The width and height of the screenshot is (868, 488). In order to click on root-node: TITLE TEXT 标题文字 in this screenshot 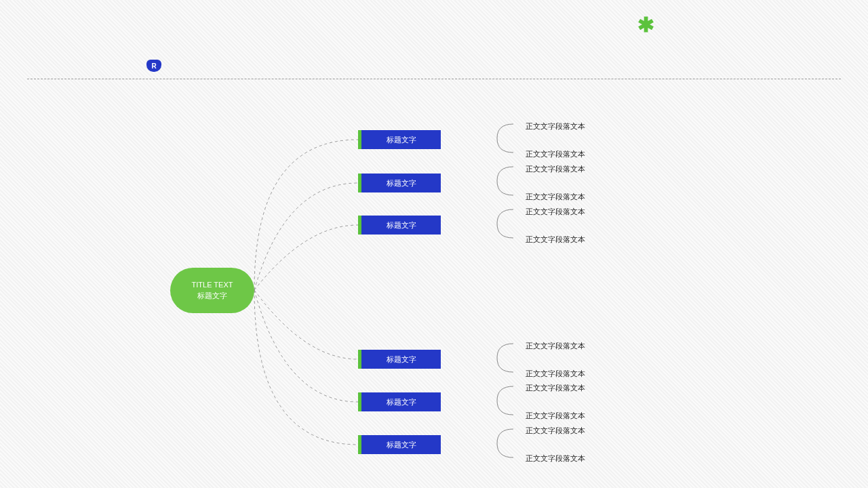, I will do `click(212, 290)`.